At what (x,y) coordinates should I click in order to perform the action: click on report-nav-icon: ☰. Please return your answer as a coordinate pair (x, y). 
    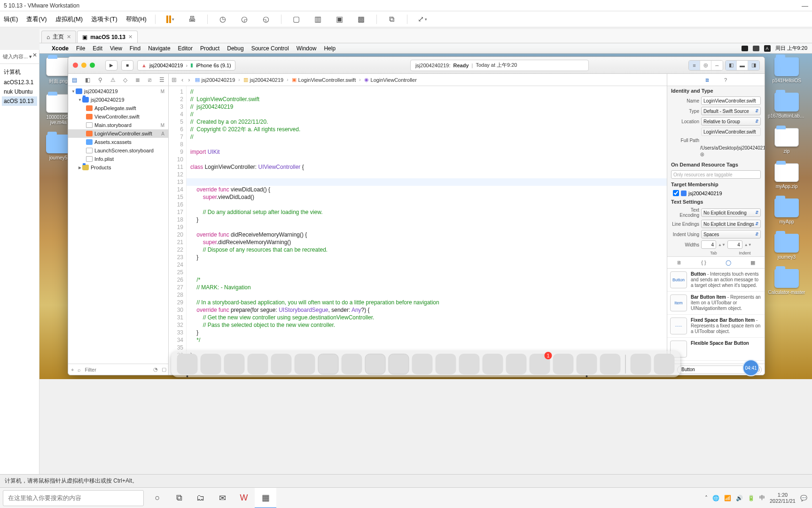
    Looking at the image, I should click on (162, 80).